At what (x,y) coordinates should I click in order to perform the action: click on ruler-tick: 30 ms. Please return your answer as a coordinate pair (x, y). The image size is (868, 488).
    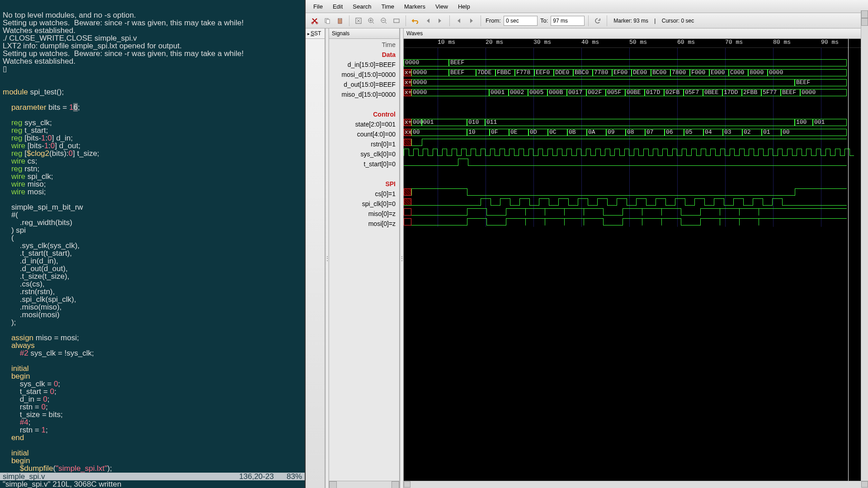
    Looking at the image, I should click on (542, 42).